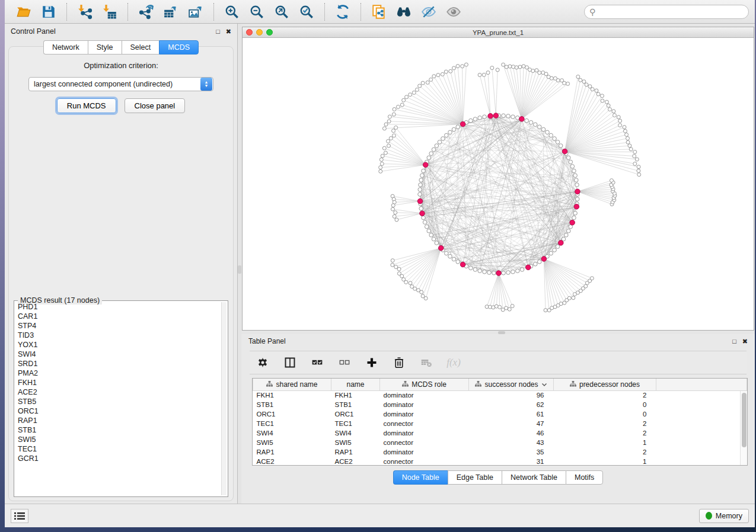 The width and height of the screenshot is (756, 532). What do you see at coordinates (87, 105) in the screenshot?
I see `run-mcds-button: Run MCDS` at bounding box center [87, 105].